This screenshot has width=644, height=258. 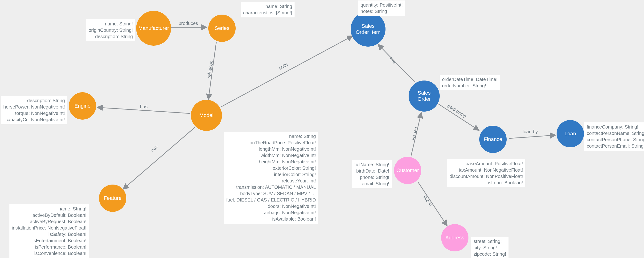 What do you see at coordinates (396, 63) in the screenshot?
I see `edge-so-has-item` at bounding box center [396, 63].